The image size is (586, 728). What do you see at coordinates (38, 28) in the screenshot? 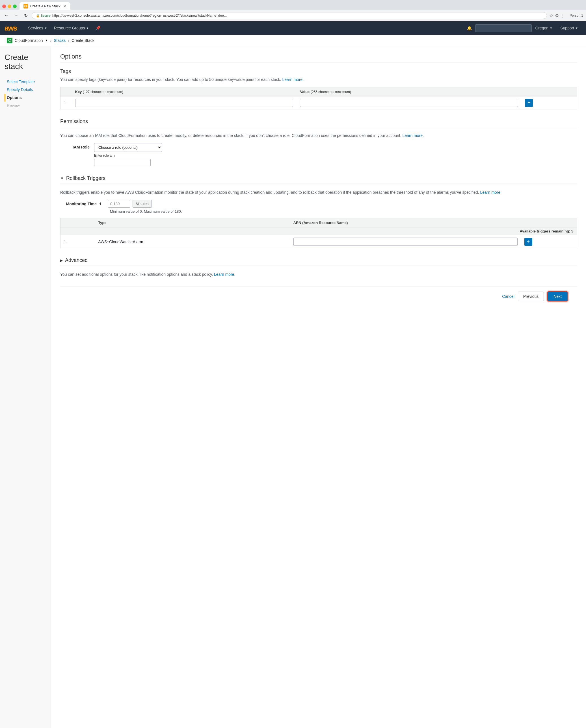
I see `services-nav-link: Services ▼` at bounding box center [38, 28].